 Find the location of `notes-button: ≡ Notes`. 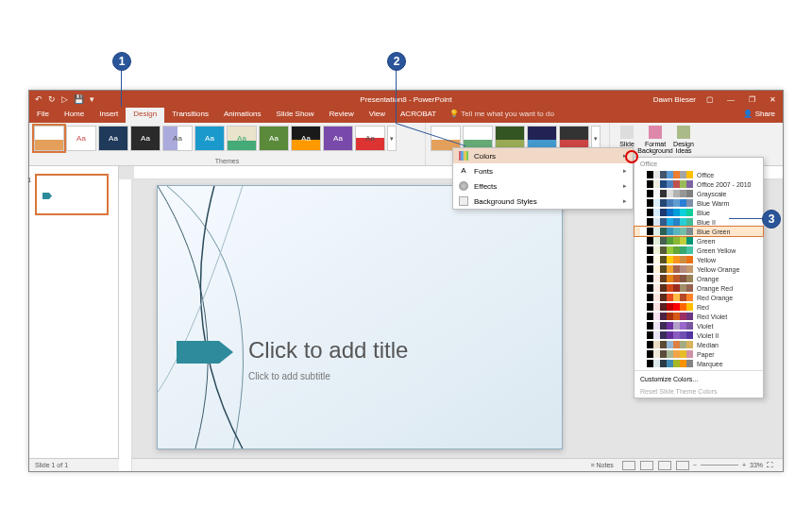

notes-button: ≡ Notes is located at coordinates (603, 465).